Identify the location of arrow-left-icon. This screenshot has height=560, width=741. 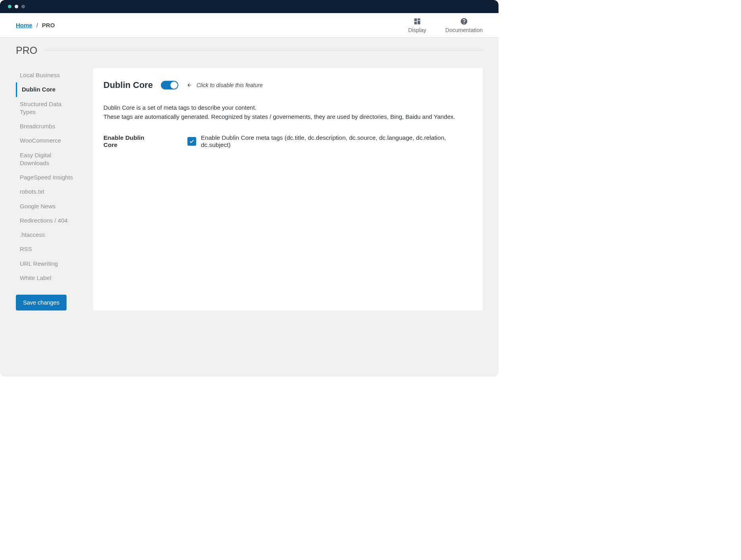
(189, 85).